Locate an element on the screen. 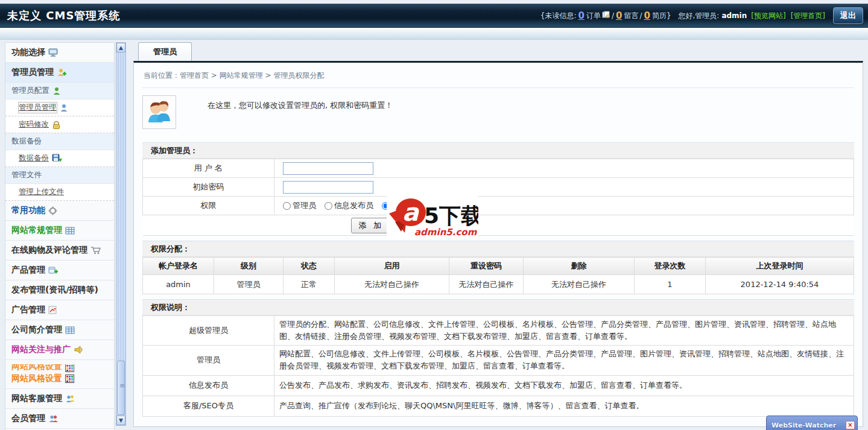 The width and height of the screenshot is (868, 430). sidebar-item-7: 管理文件 is located at coordinates (60, 175).